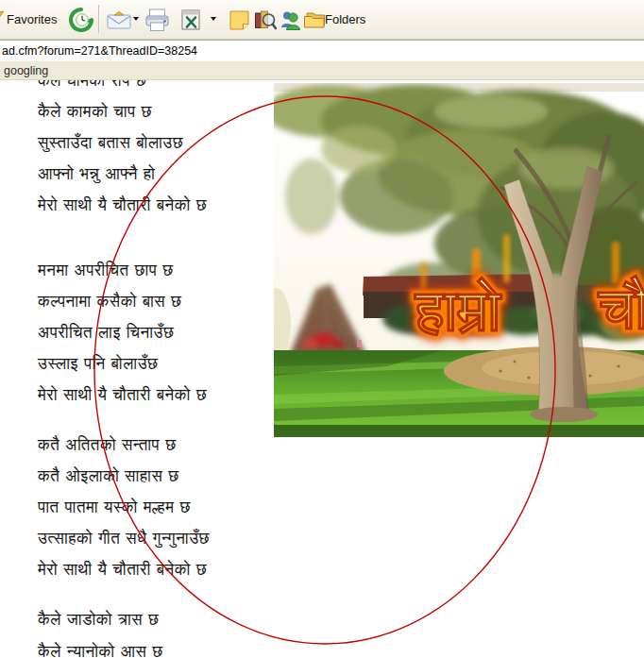 Image resolution: width=644 pixels, height=658 pixels. What do you see at coordinates (322, 20) in the screenshot?
I see `ie-toolbar: Favorites` at bounding box center [322, 20].